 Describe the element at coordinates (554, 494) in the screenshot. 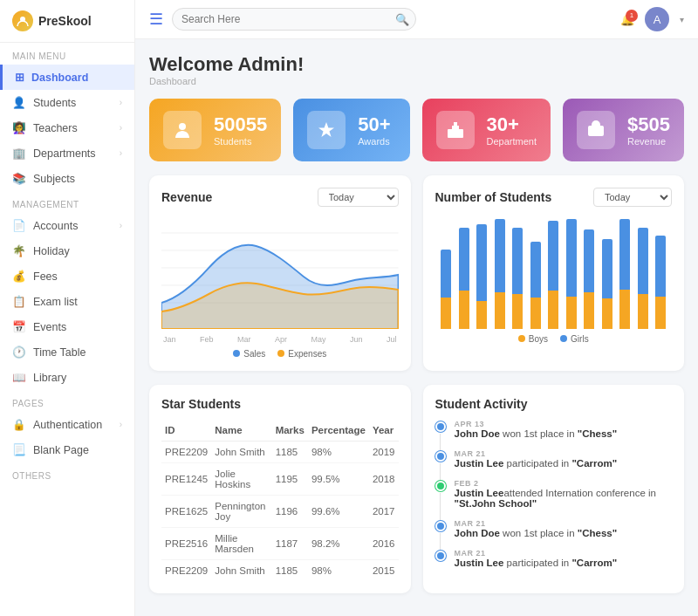

I see `activity-list: APR 13John Doe won 1st place in "Chess"M…` at that location.